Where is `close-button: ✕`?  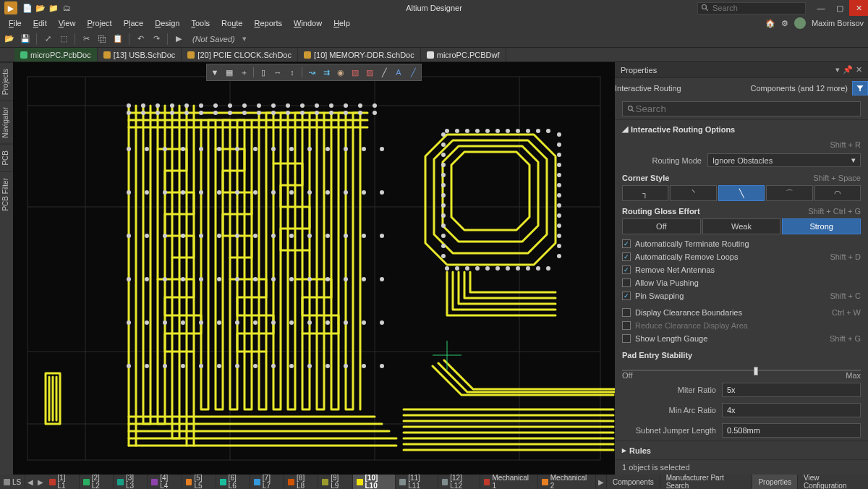 close-button: ✕ is located at coordinates (859, 8).